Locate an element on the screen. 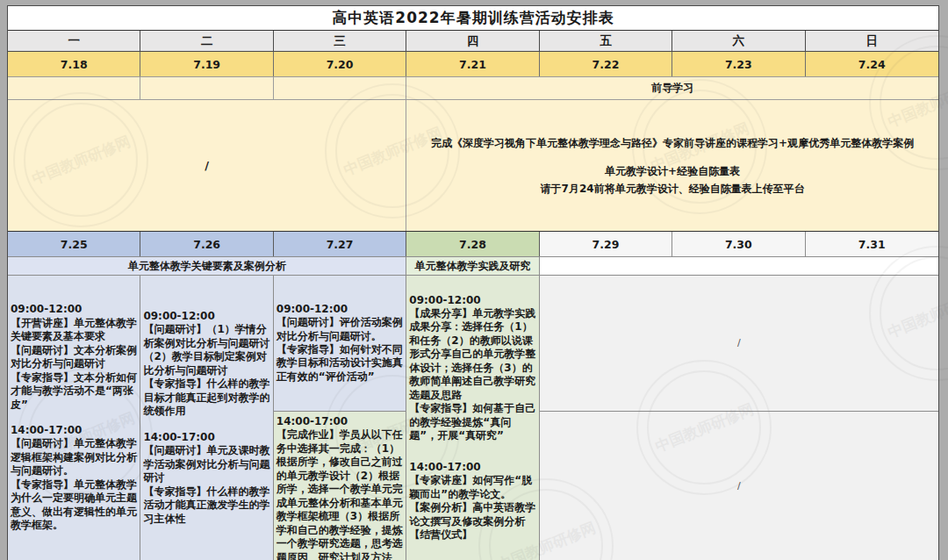  day-7-25-cell: 09:00-12:00 【开营讲座】单元整体教学关键要素及基本要求 【问题研讨】… is located at coordinates (74, 418).